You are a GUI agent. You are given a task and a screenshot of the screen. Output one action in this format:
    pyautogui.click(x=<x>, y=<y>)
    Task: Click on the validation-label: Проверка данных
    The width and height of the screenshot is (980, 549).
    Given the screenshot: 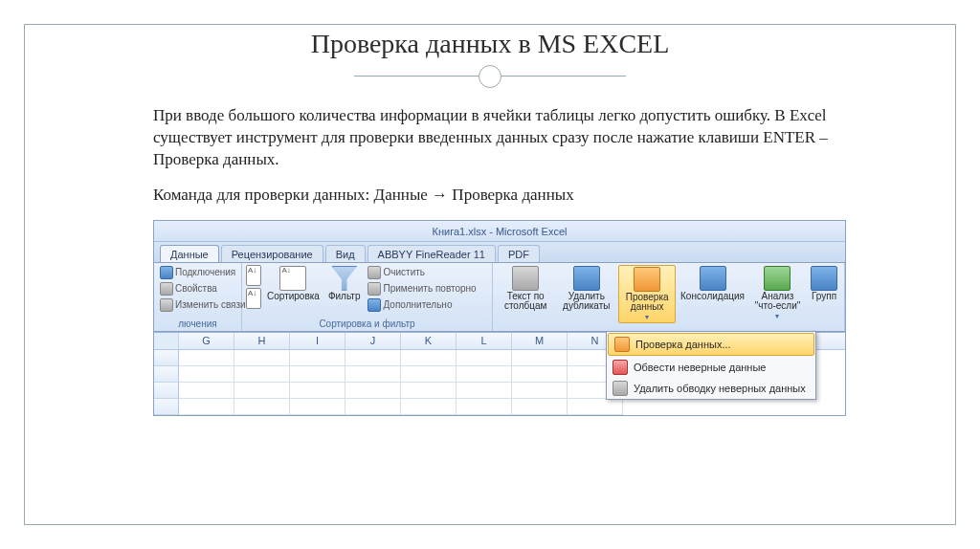 What is the action you would take?
    pyautogui.click(x=647, y=302)
    